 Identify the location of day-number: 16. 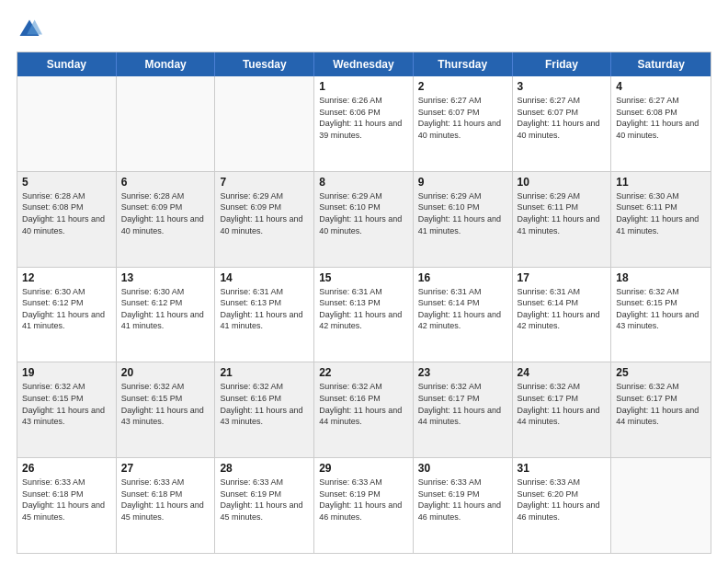
(463, 278).